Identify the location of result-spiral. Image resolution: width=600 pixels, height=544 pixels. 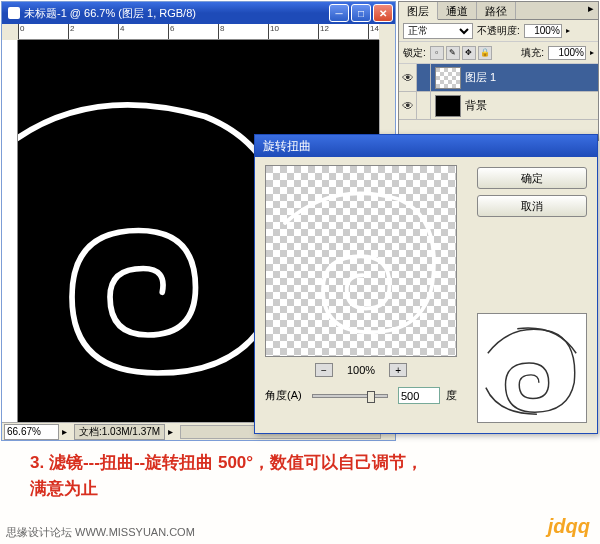
(532, 368).